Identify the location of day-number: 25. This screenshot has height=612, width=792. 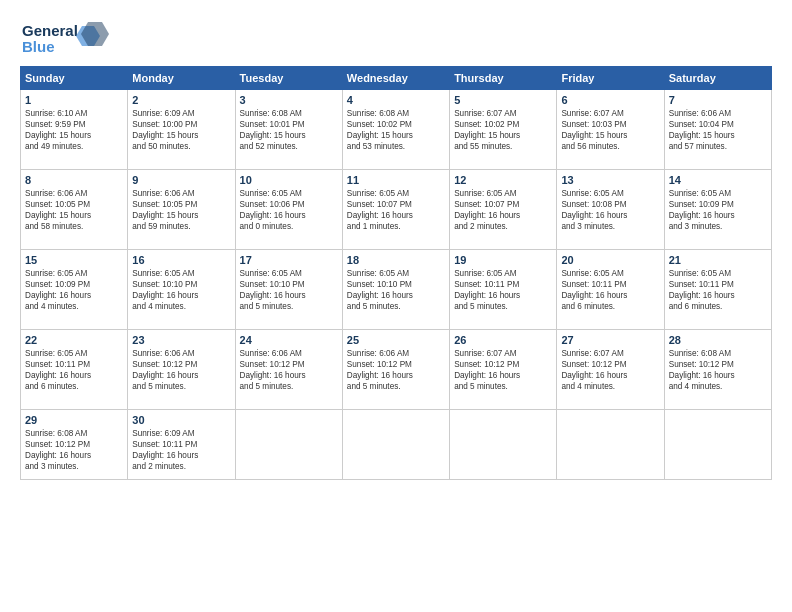
(396, 340).